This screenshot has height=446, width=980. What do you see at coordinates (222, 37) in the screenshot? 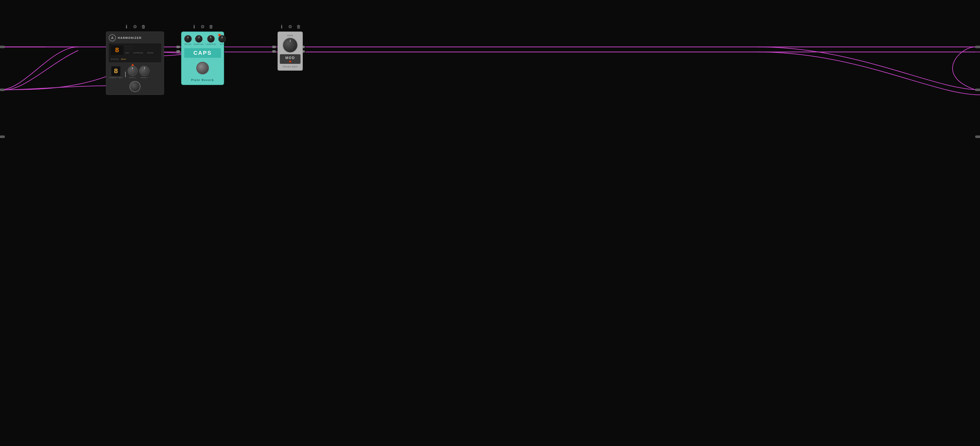
I see `mix-indicator` at bounding box center [222, 37].